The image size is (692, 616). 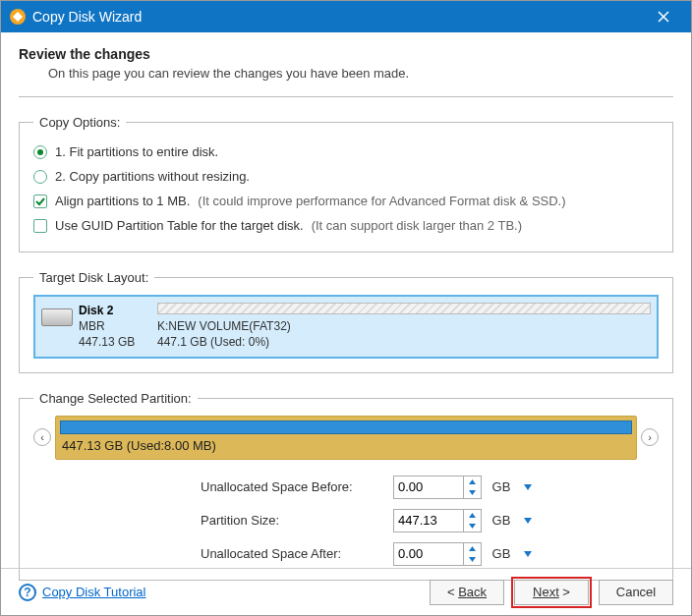 I want to click on selected-partition-slider: ‹ 447.13 GB (Used:8.00 MB) ›, so click(x=346, y=438).